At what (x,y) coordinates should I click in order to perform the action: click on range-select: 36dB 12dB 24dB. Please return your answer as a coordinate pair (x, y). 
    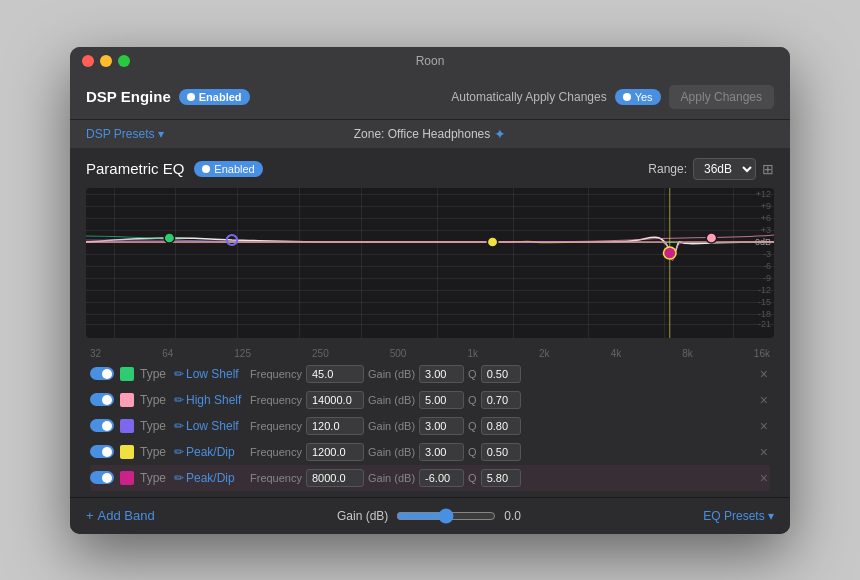
    Looking at the image, I should click on (724, 169).